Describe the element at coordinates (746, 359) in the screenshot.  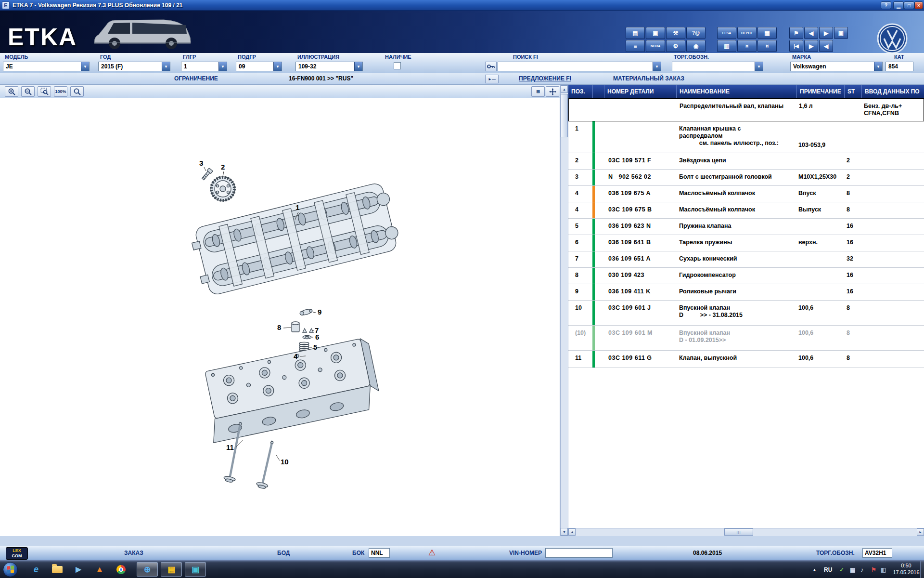
I see `table-row: 11 03C 109 611 G Клапан, выпускной 100,6…` at that location.